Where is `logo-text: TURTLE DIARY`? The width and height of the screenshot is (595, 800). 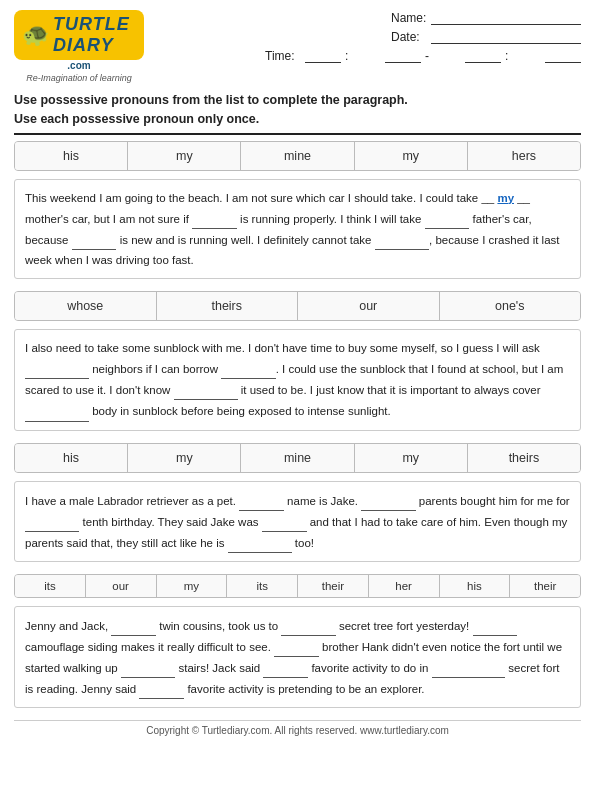 logo-text: TURTLE DIARY is located at coordinates (94, 35).